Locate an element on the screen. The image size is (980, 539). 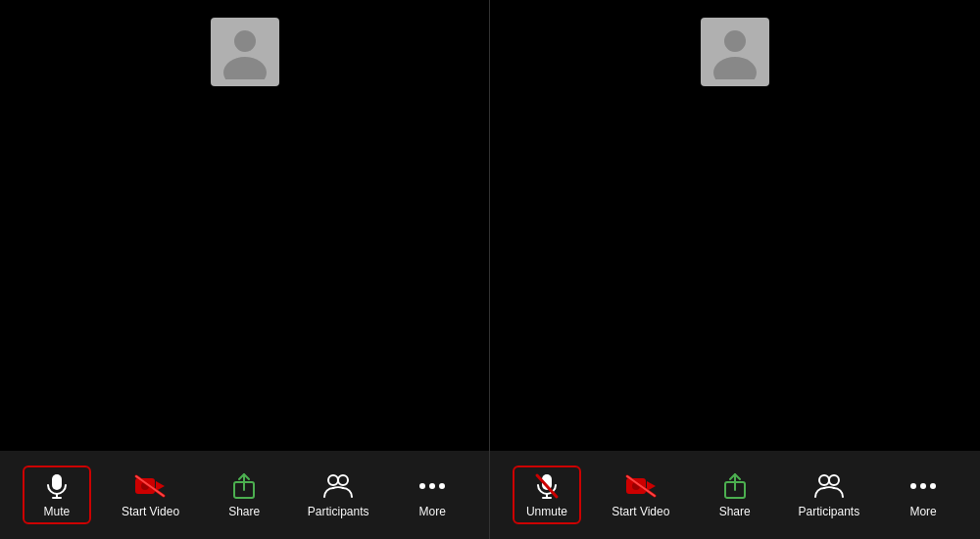
unmute-icon is located at coordinates (547, 486).